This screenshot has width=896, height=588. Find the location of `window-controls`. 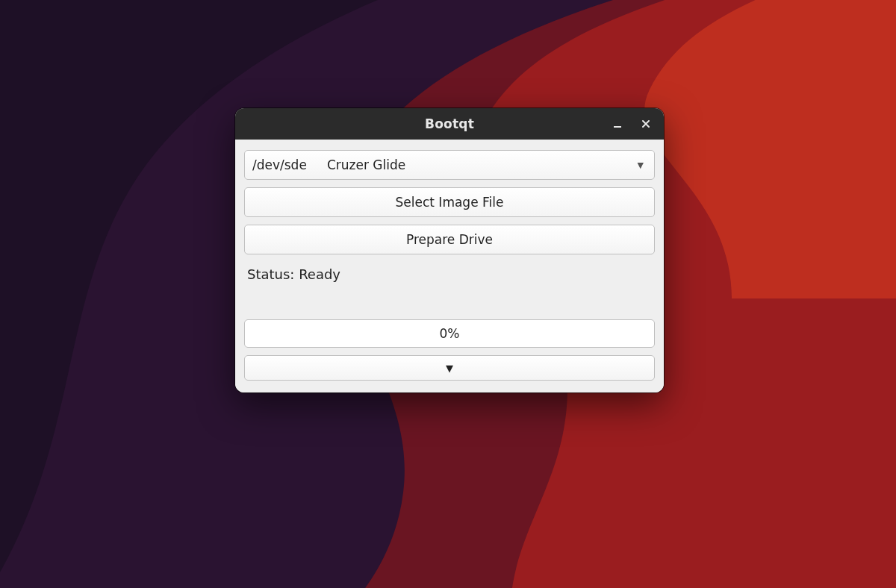

window-controls is located at coordinates (632, 124).